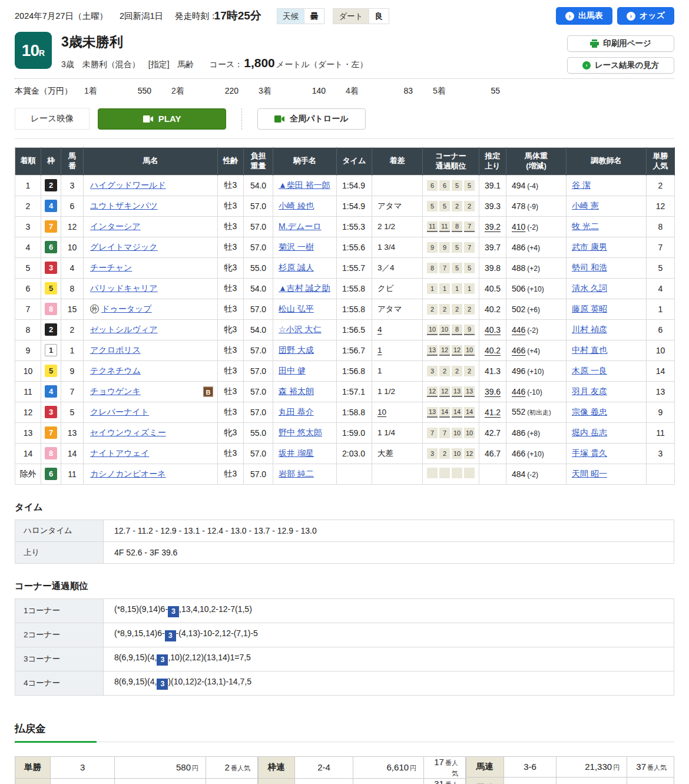  Describe the element at coordinates (296, 350) in the screenshot. I see `jockey-link: 団野 大成` at that location.